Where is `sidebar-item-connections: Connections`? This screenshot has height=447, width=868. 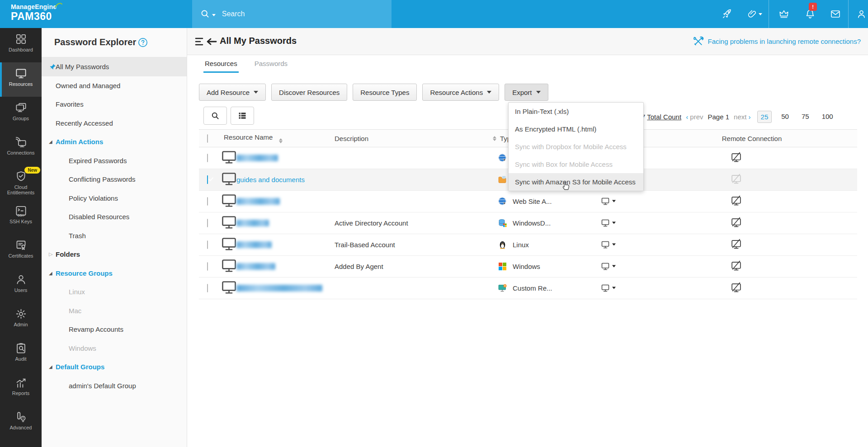 sidebar-item-connections: Connections is located at coordinates (21, 148).